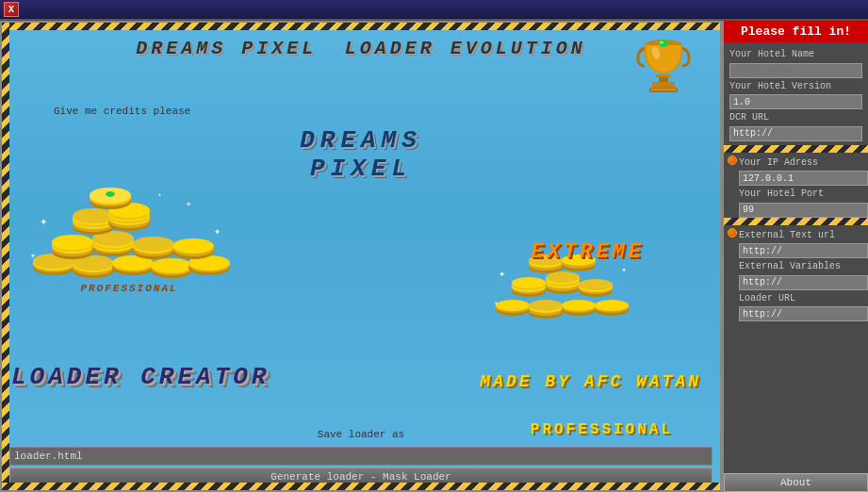 The width and height of the screenshot is (868, 492). I want to click on hotel-port-label: Your Hotel Port, so click(803, 194).